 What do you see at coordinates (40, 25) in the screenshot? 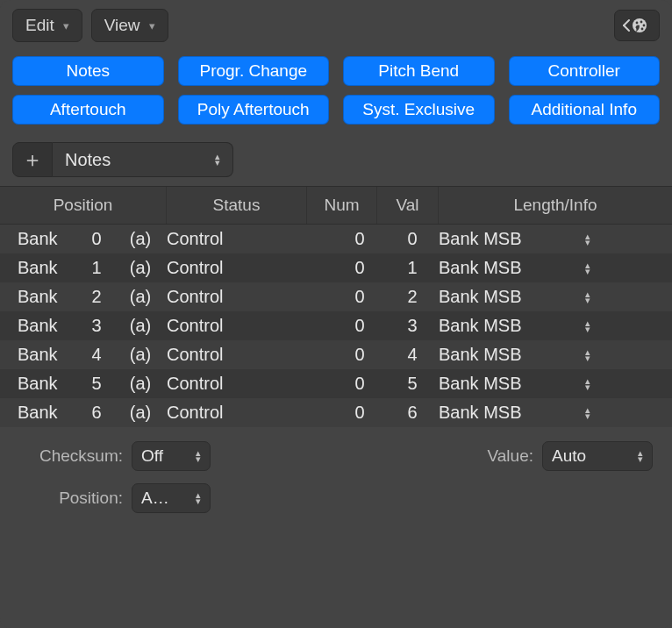
I see `edit-menu-label: Edit` at bounding box center [40, 25].